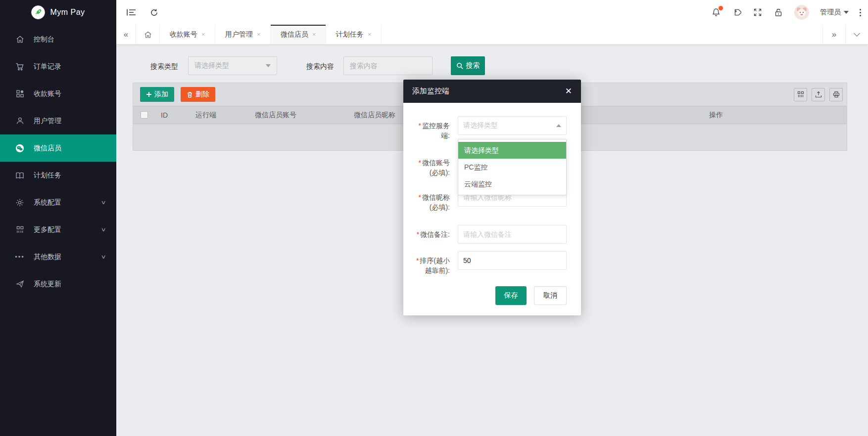 Image resolution: width=868 pixels, height=436 pixels. What do you see at coordinates (492, 91) in the screenshot?
I see `modal-header: 添加监控端 ✕` at bounding box center [492, 91].